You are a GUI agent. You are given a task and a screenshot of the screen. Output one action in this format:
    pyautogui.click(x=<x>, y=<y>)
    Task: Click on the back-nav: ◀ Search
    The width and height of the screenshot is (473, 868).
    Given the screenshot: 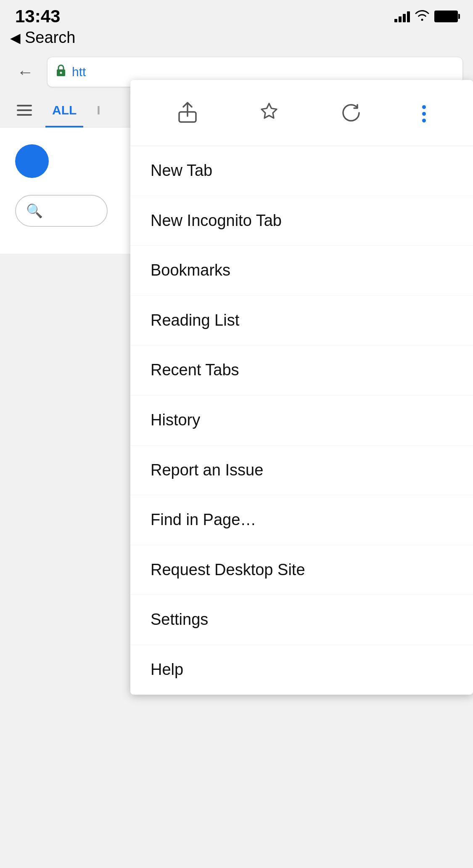 What is the action you would take?
    pyautogui.click(x=236, y=40)
    